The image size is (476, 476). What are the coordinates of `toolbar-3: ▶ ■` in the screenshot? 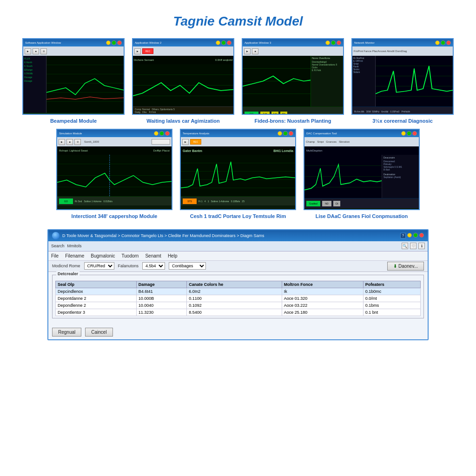 It's located at (293, 51).